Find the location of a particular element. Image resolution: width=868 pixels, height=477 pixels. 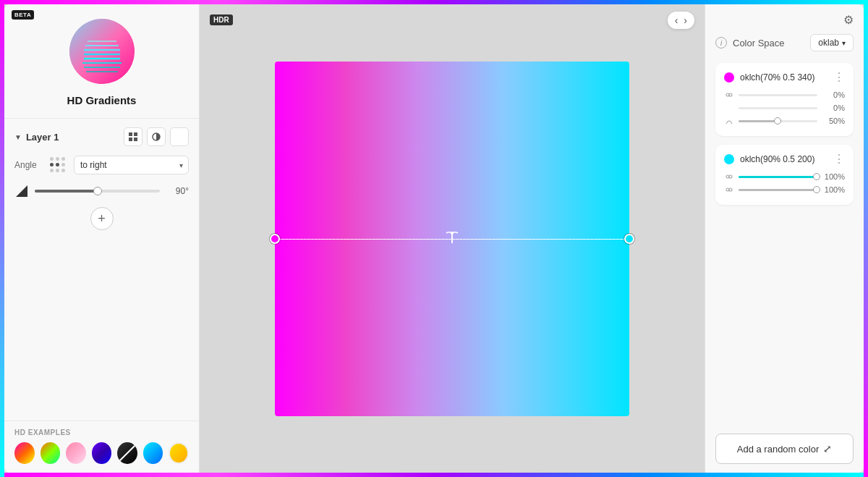

settings-icon: ⚙ is located at coordinates (848, 20).